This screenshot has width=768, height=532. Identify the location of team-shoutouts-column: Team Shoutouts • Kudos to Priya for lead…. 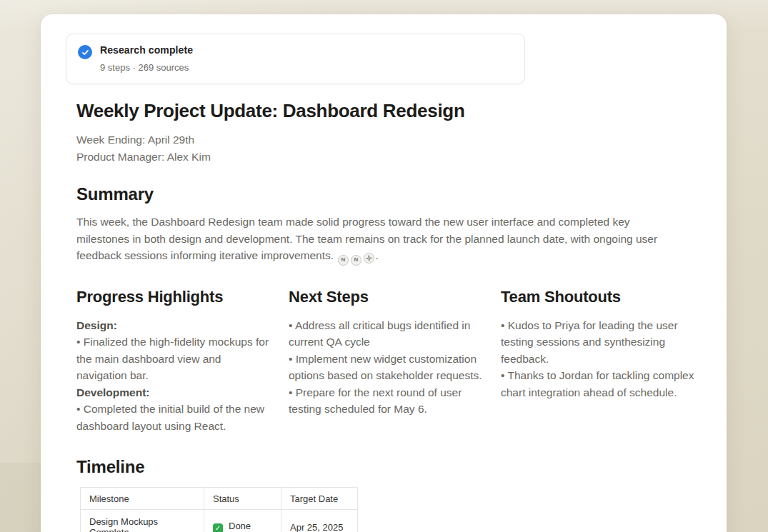
(597, 361).